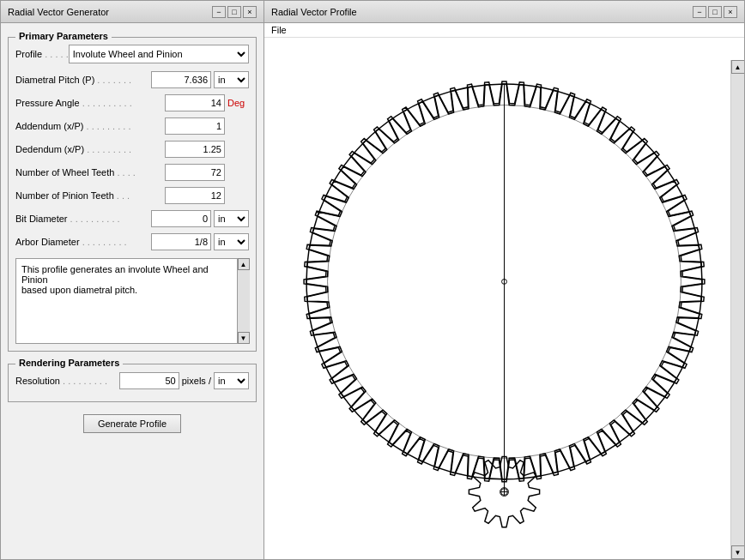  What do you see at coordinates (195, 196) in the screenshot?
I see `pinion-teeth-input` at bounding box center [195, 196].